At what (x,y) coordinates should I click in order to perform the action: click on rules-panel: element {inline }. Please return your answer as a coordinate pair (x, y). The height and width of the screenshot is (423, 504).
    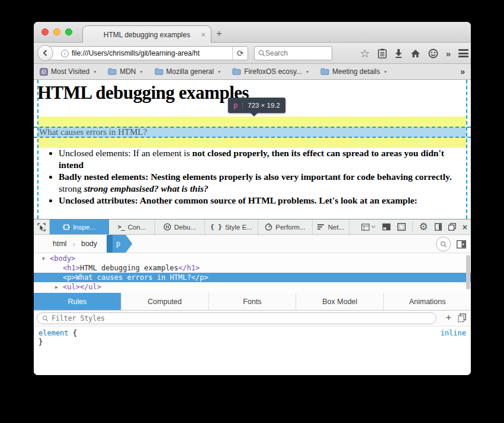
    Looking at the image, I should click on (252, 338).